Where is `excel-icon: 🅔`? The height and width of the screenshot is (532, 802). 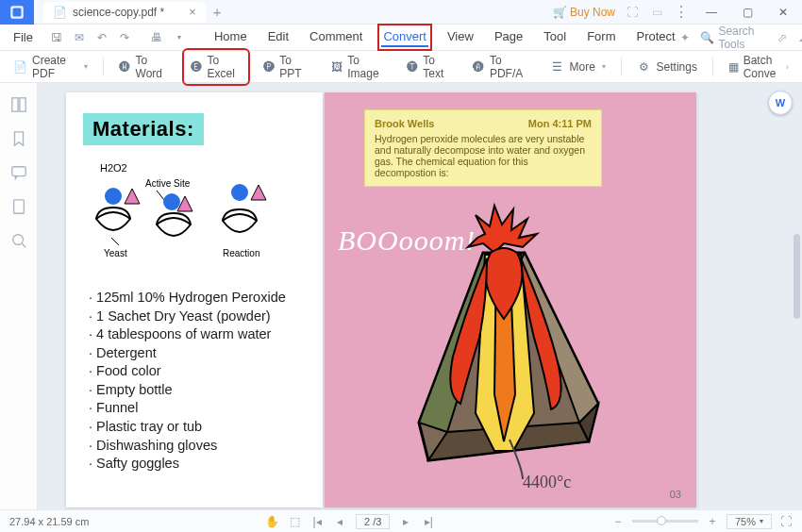
excel-icon: 🅔 is located at coordinates (196, 67).